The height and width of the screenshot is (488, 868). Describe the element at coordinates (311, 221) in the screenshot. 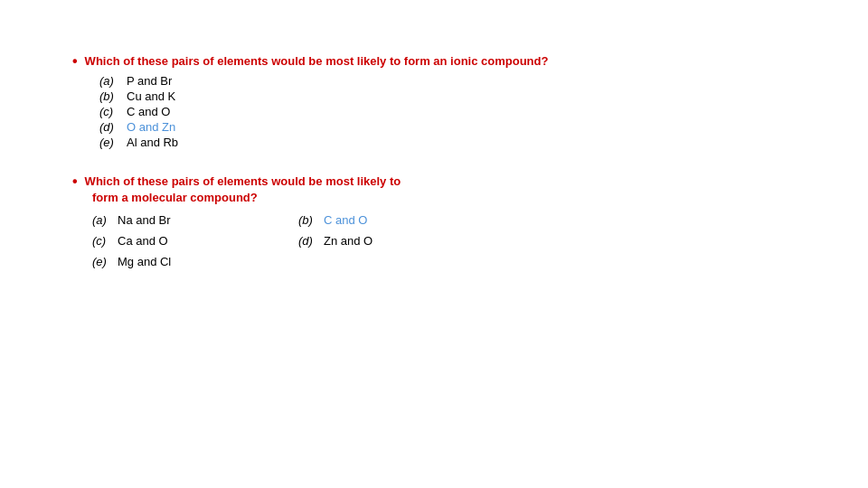

I see `q2-label-b: (b)` at that location.